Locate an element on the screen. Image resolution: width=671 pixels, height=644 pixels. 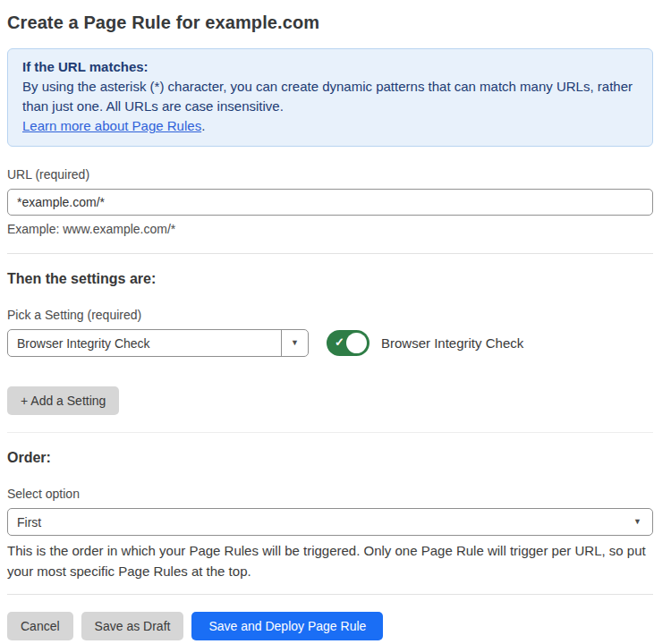
toggle-label: Browser Integrity Check is located at coordinates (453, 343).